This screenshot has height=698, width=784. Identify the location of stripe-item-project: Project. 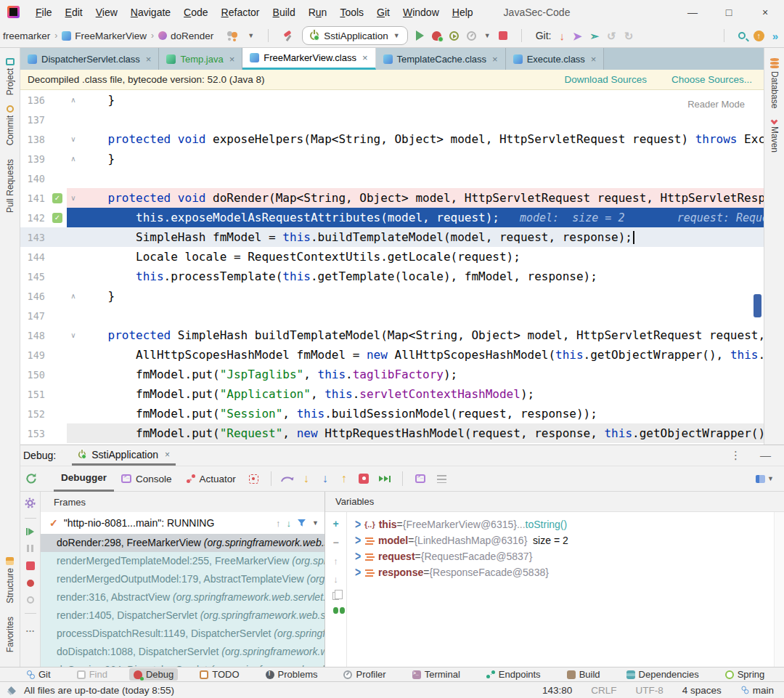
(10, 77).